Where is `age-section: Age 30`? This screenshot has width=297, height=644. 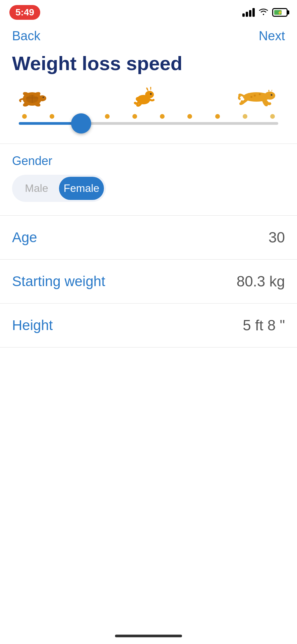
age-section: Age 30 is located at coordinates (148, 237).